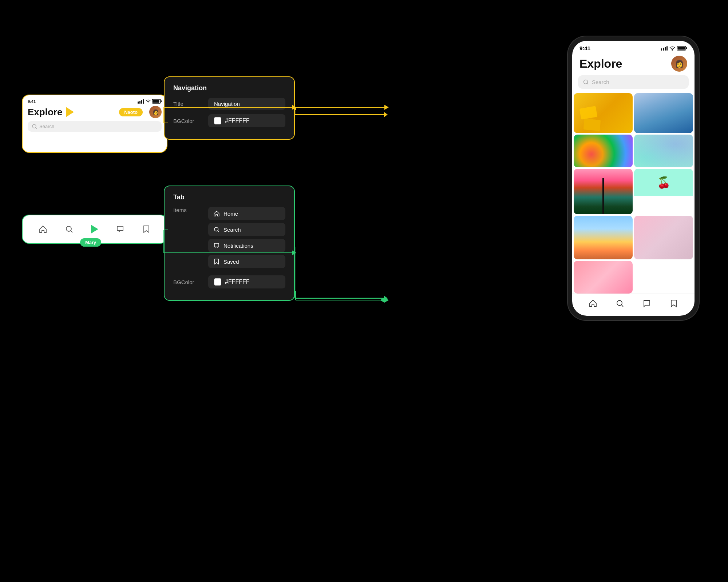  I want to click on navigation-card: Navigation Title Navigation BGColor #FFF…, so click(229, 108).